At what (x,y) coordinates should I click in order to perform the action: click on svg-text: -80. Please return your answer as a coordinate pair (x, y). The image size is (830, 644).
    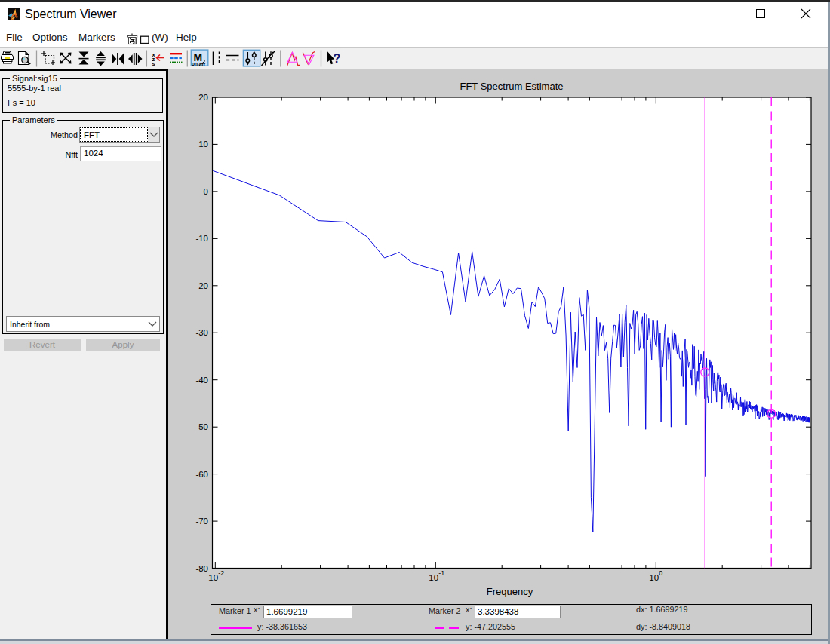
    Looking at the image, I should click on (202, 569).